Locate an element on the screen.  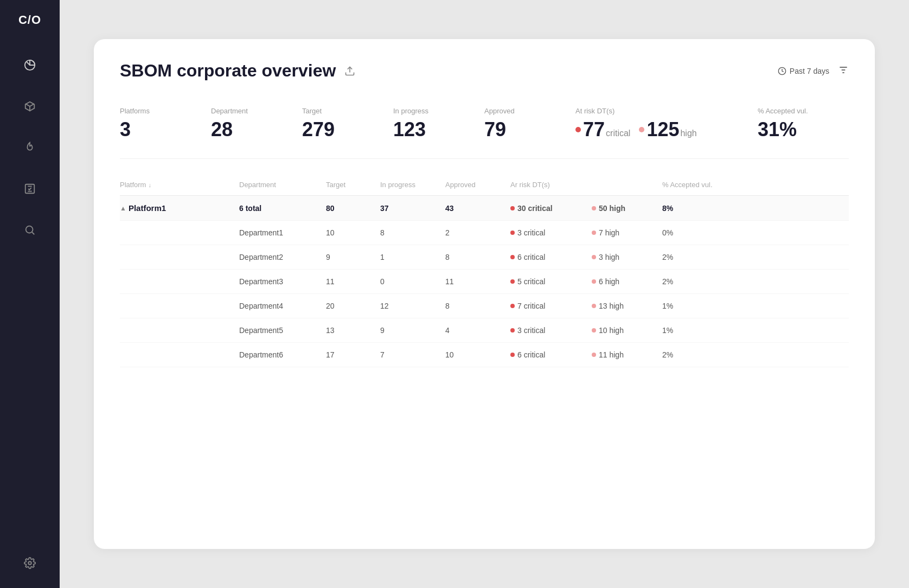
stat-target: Target 279 is located at coordinates (348, 124).